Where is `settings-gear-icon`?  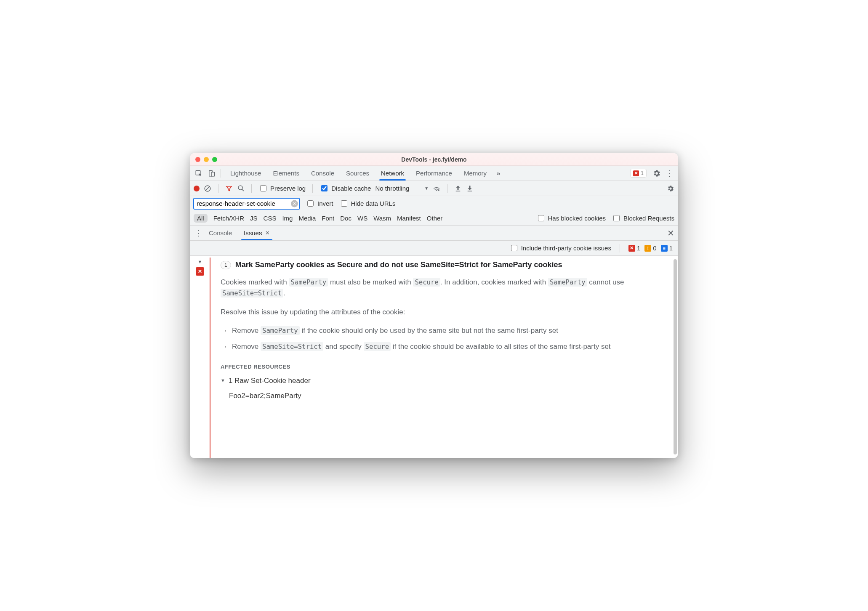 settings-gear-icon is located at coordinates (657, 173).